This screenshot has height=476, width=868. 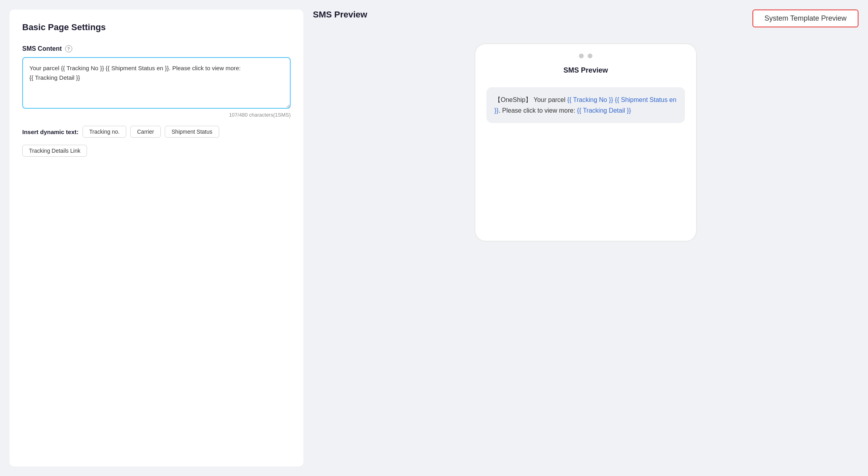 What do you see at coordinates (531, 100) in the screenshot?
I see `bubble-prefix: 【OneShip】 Your parcel` at bounding box center [531, 100].